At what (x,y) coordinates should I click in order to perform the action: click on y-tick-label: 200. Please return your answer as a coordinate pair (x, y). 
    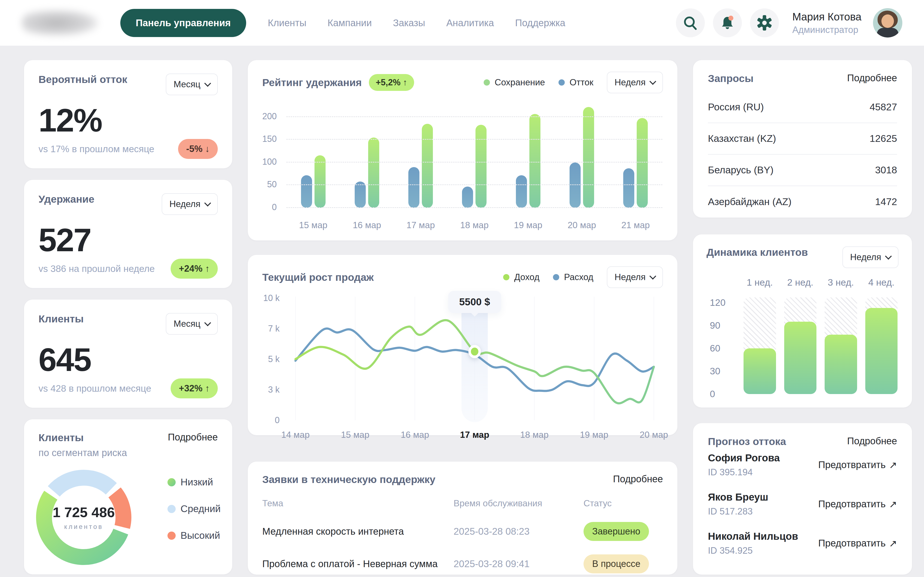
    Looking at the image, I should click on (270, 116).